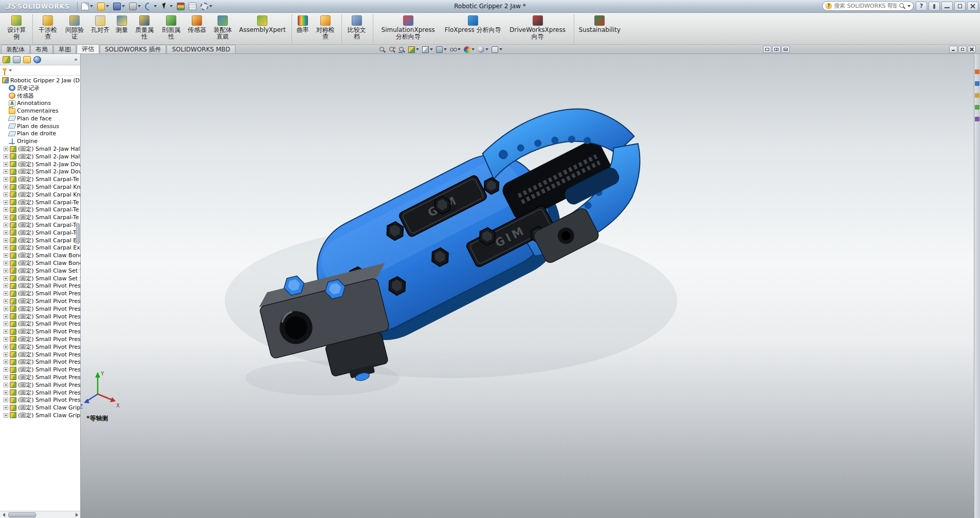 Image resolution: width=980 pixels, height=518 pixels. I want to click on tree-item: Robotic Gripper 2 Jaw (D, so click(40, 80).